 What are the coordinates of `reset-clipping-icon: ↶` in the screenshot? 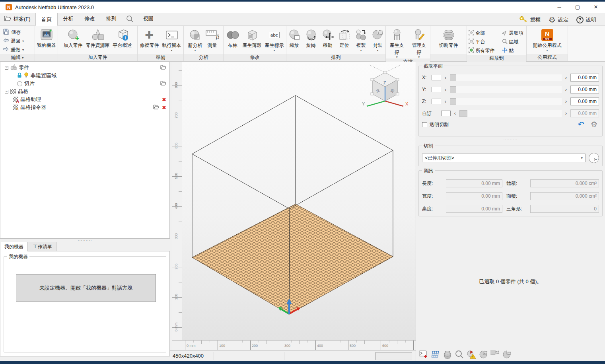 It's located at (581, 125).